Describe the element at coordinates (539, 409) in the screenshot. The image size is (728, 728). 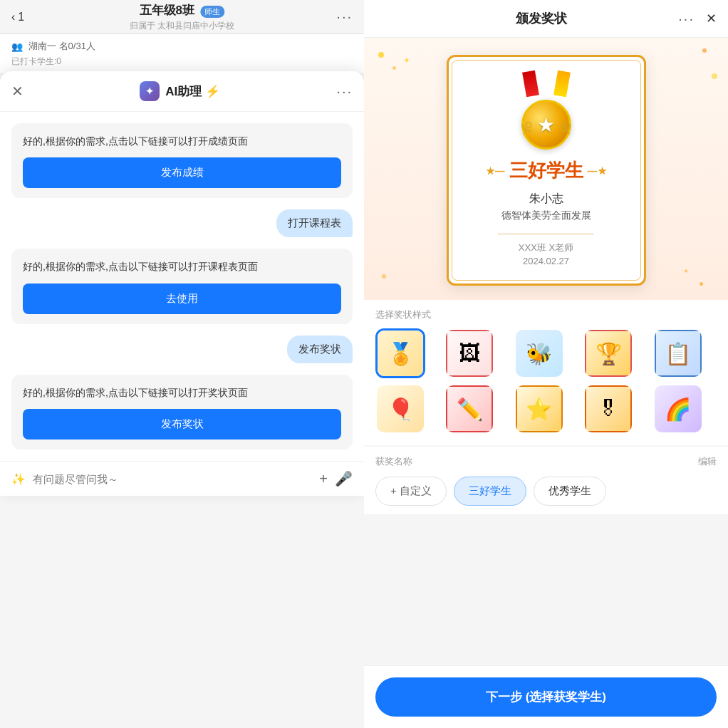
I see `style-stars-inner: ⭐` at that location.